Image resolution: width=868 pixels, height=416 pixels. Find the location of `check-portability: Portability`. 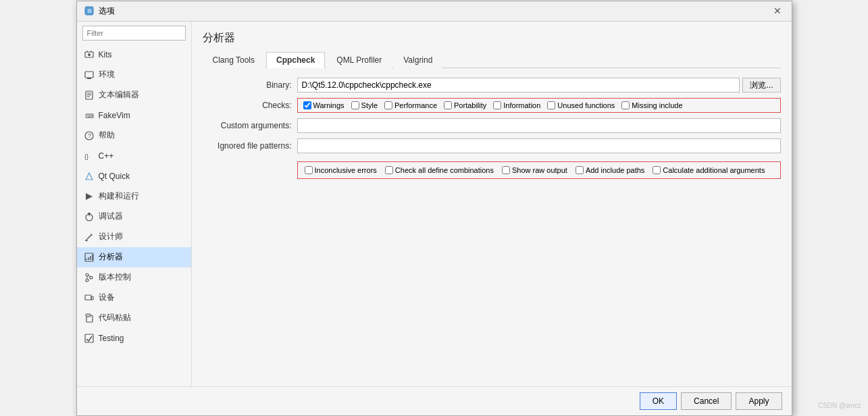

check-portability: Portability is located at coordinates (465, 105).